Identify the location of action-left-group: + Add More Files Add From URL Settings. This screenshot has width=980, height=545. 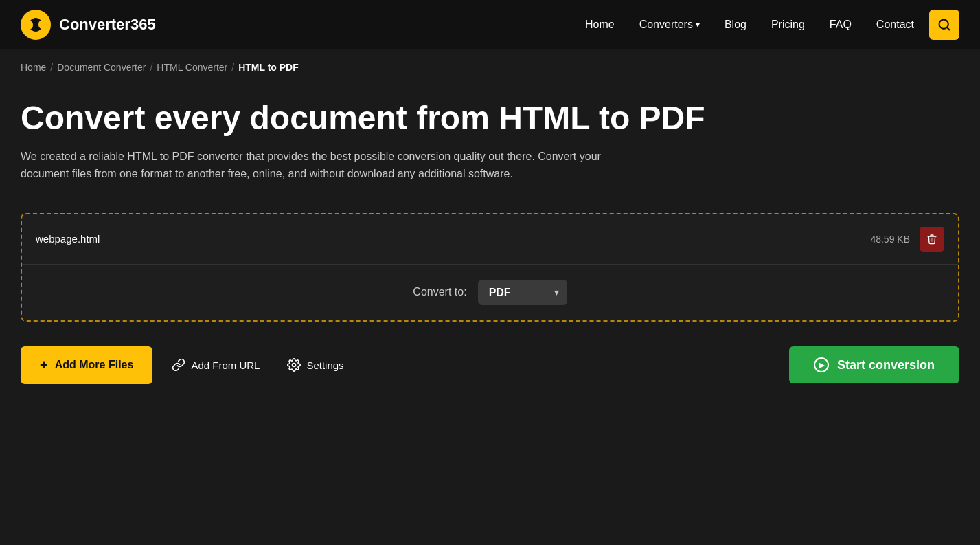
(187, 366).